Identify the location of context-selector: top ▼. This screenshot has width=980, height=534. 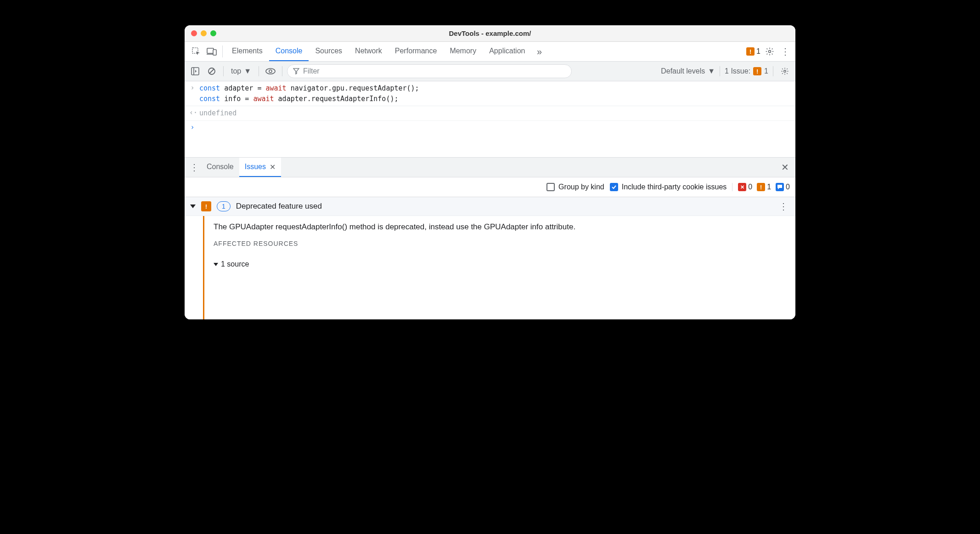
(241, 71).